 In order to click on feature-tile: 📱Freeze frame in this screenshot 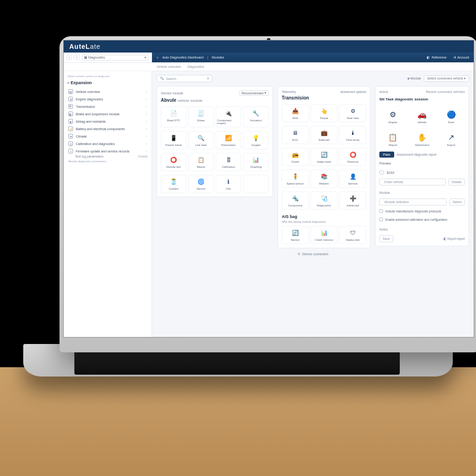, I will do `click(174, 140)`.